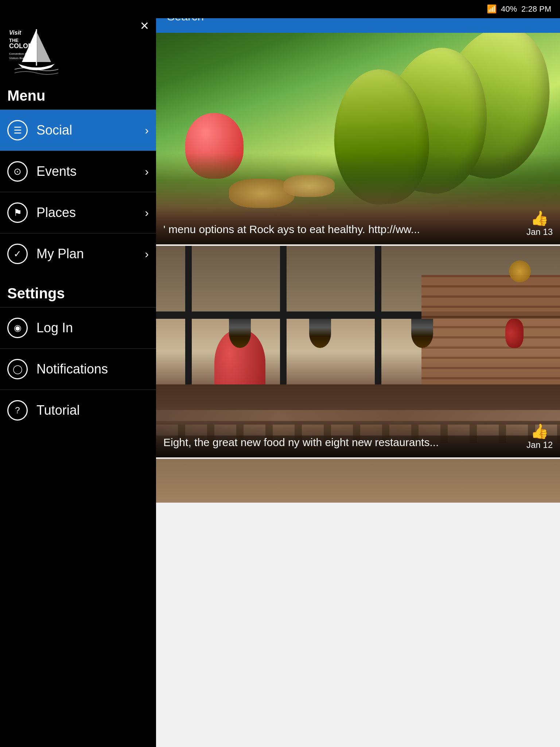 Image resolution: width=560 pixels, height=747 pixels. Describe the element at coordinates (78, 130) in the screenshot. I see `menu-item-social: ☰ Social ›` at that location.